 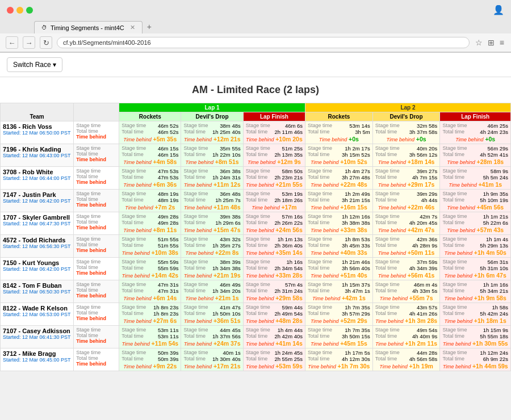 I want to click on table-row: 8122 - Wade R Kelson Started: 12 Mar 06:…, so click(x=256, y=314).